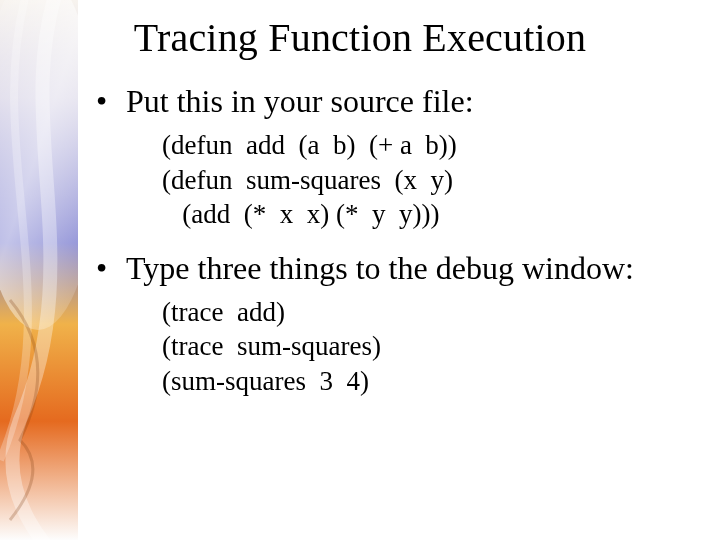 The height and width of the screenshot is (540, 720). Describe the element at coordinates (432, 346) in the screenshot. I see `code-line: (trace sum-squares)` at that location.